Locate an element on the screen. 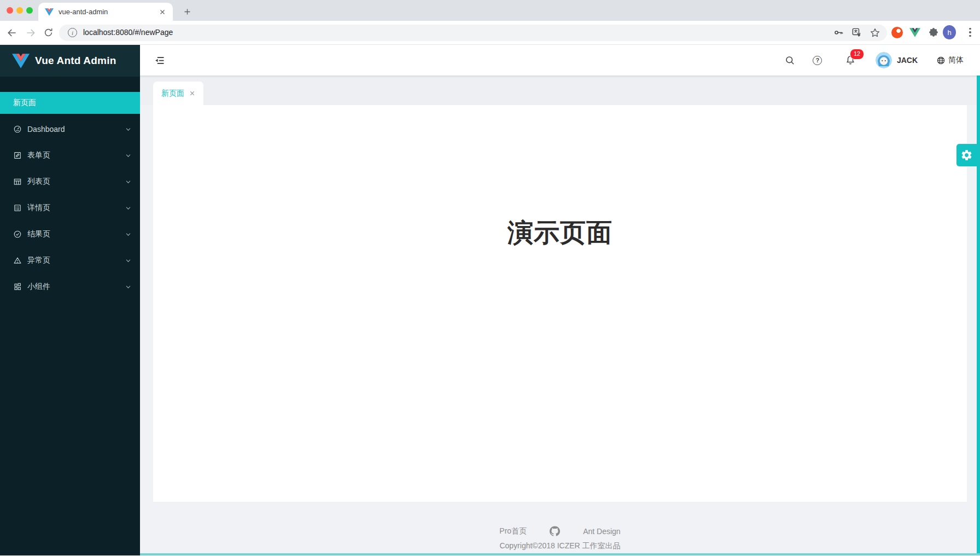 This screenshot has width=980, height=556. globe-icon is located at coordinates (941, 60).